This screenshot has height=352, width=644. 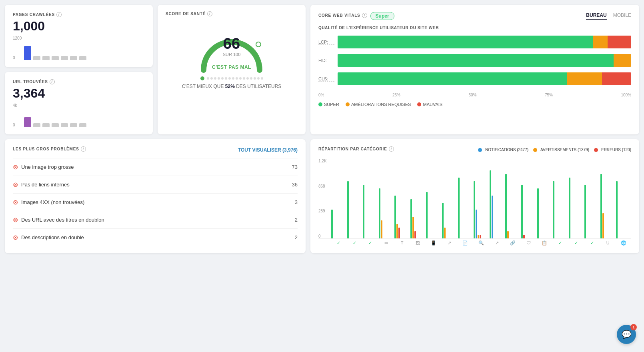 What do you see at coordinates (626, 95) in the screenshot?
I see `axis-label: 100%` at bounding box center [626, 95].